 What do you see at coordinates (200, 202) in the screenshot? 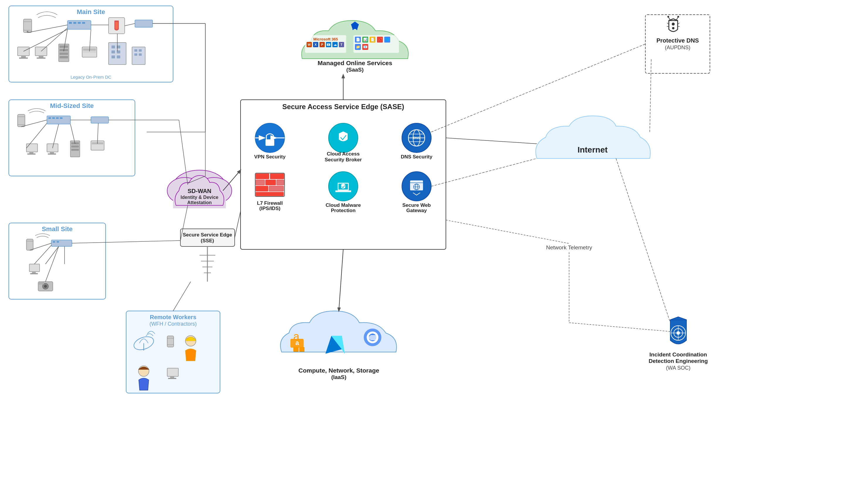
I see `svg-text: Attestation` at bounding box center [200, 202].